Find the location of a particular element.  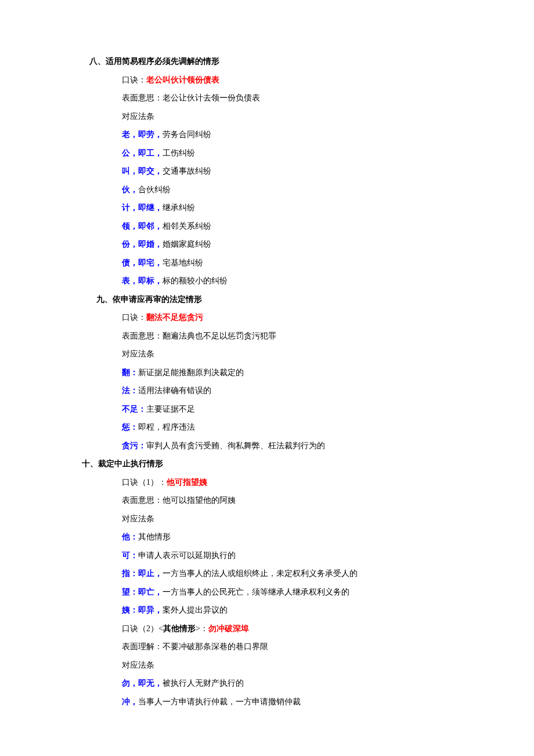

text-span: 公，即工， is located at coordinates (142, 153).